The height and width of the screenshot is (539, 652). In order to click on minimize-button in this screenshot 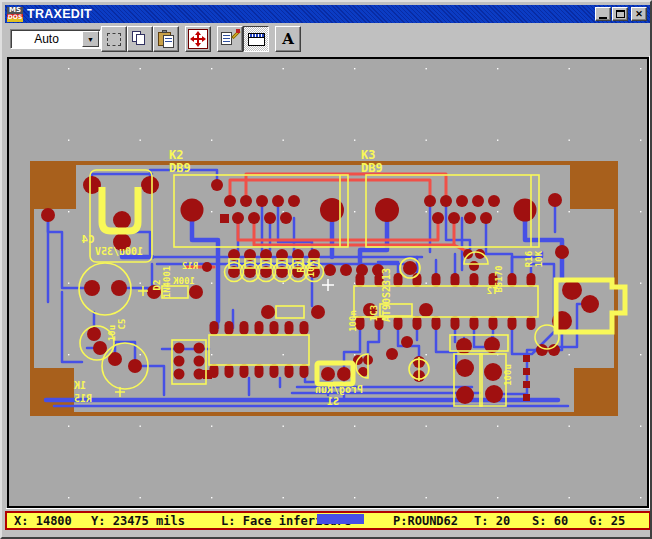, I will do `click(603, 14)`.